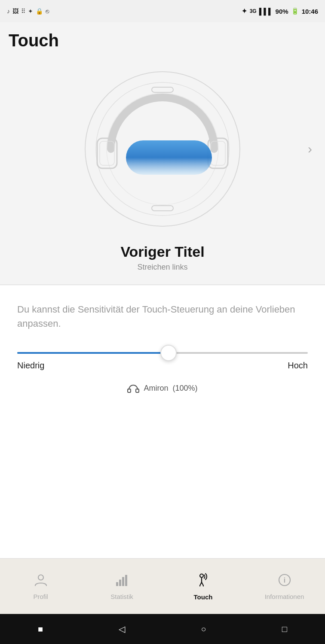 Image resolution: width=325 pixels, height=644 pixels. Describe the element at coordinates (31, 366) in the screenshot. I see `slider-min-label: Niedrig` at that location.